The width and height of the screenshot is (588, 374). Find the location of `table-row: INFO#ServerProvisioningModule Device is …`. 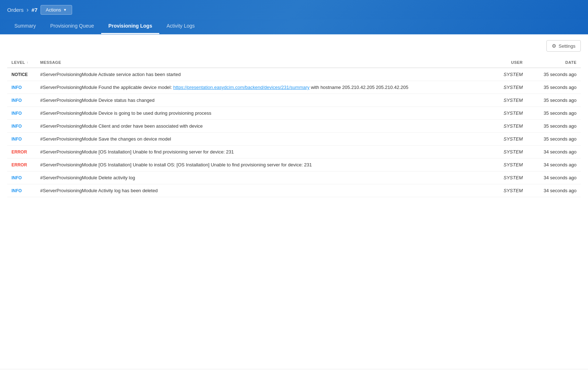

table-row: INFO#ServerProvisioningModule Device is … is located at coordinates (294, 113).